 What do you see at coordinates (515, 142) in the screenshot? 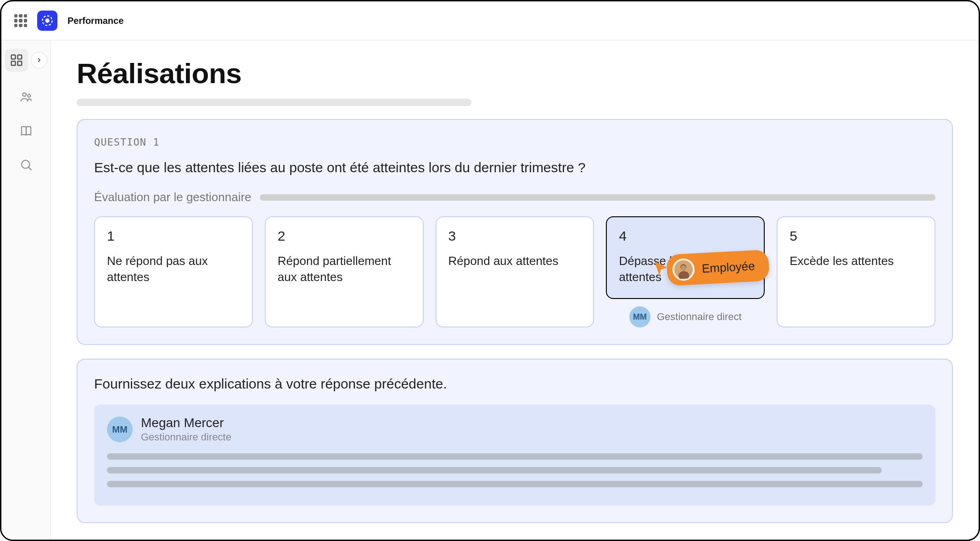
I see `question-number-label: QUESTION 1` at bounding box center [515, 142].